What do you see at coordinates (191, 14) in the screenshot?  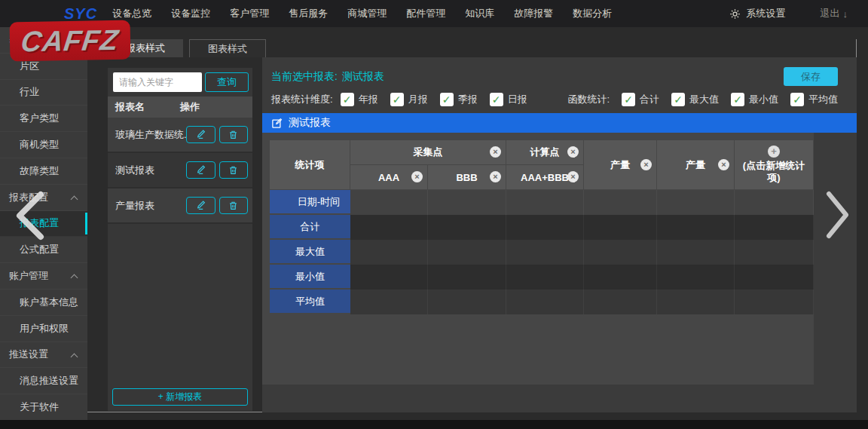 I see `nav-item: 设备监控` at bounding box center [191, 14].